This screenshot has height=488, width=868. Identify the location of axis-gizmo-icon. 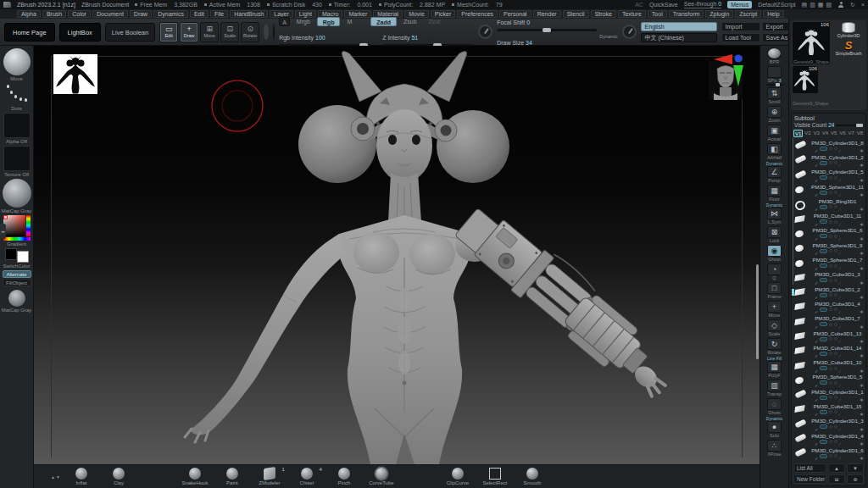
(732, 71).